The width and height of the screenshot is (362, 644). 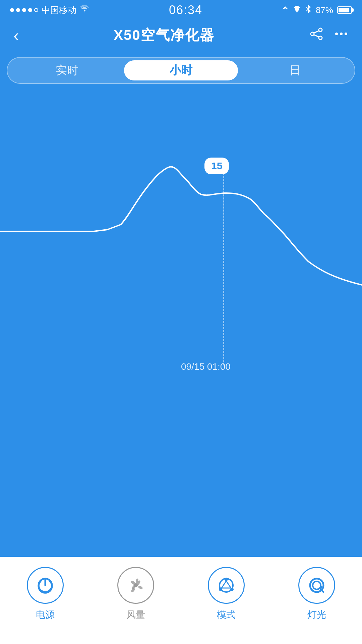 What do you see at coordinates (164, 35) in the screenshot?
I see `page-title: X50空气净化器` at bounding box center [164, 35].